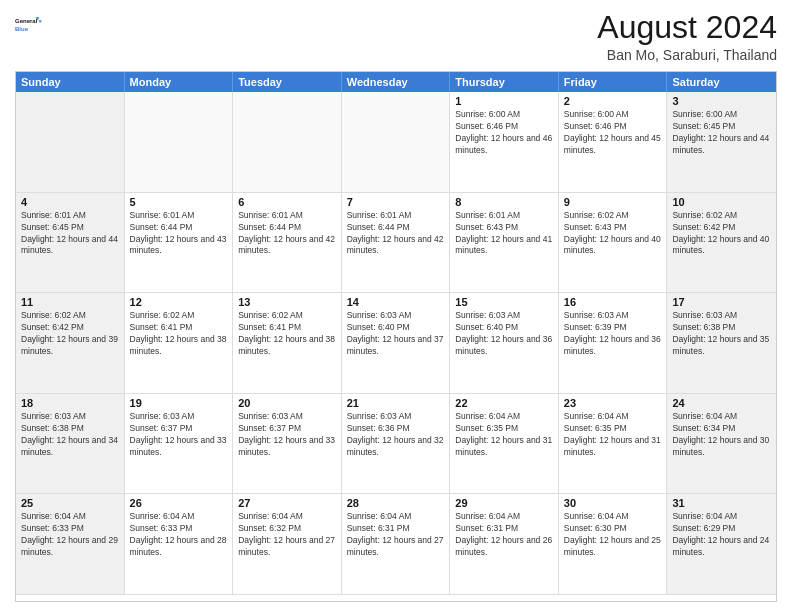 This screenshot has height=612, width=792. Describe the element at coordinates (396, 435) in the screenshot. I see `cell-content: Sunrise: 6:03 AM Sunset: 6:36 PM Dayligh…` at that location.